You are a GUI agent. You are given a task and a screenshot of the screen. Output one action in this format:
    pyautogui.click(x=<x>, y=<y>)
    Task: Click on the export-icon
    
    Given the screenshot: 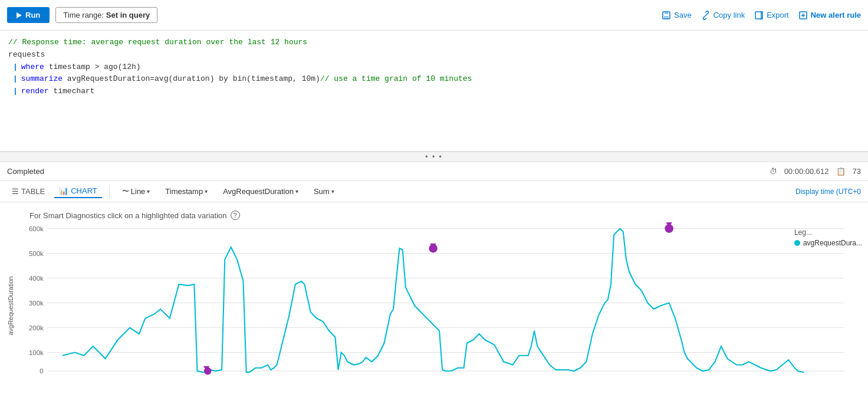 What is the action you would take?
    pyautogui.click(x=759, y=15)
    